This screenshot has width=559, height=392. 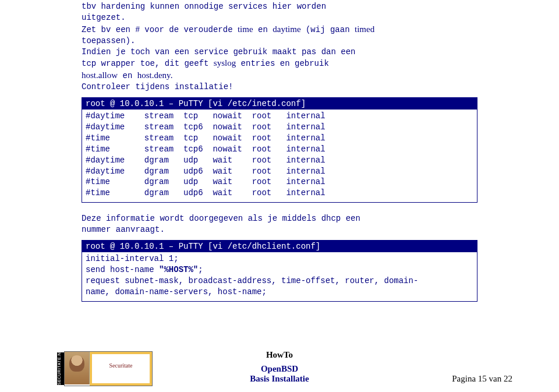 I want to click on intro-l2: uitgezet., so click(x=104, y=17).